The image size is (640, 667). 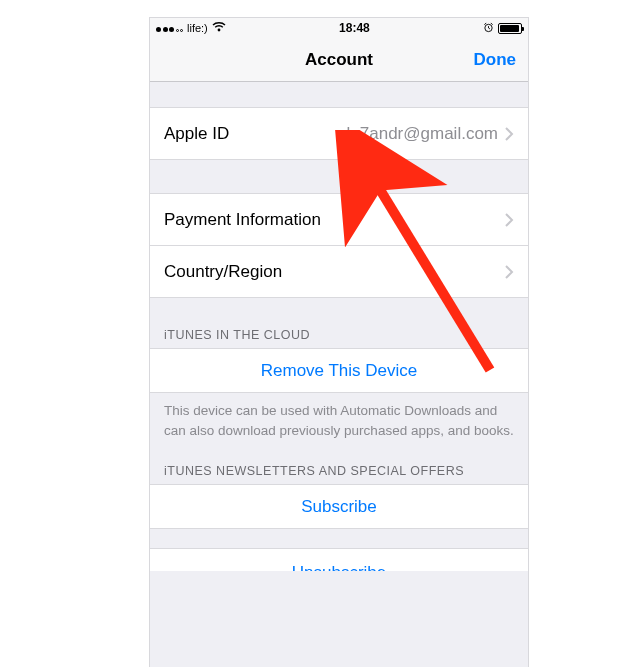 I want to click on remove-device-label: Remove This Device, so click(x=340, y=371).